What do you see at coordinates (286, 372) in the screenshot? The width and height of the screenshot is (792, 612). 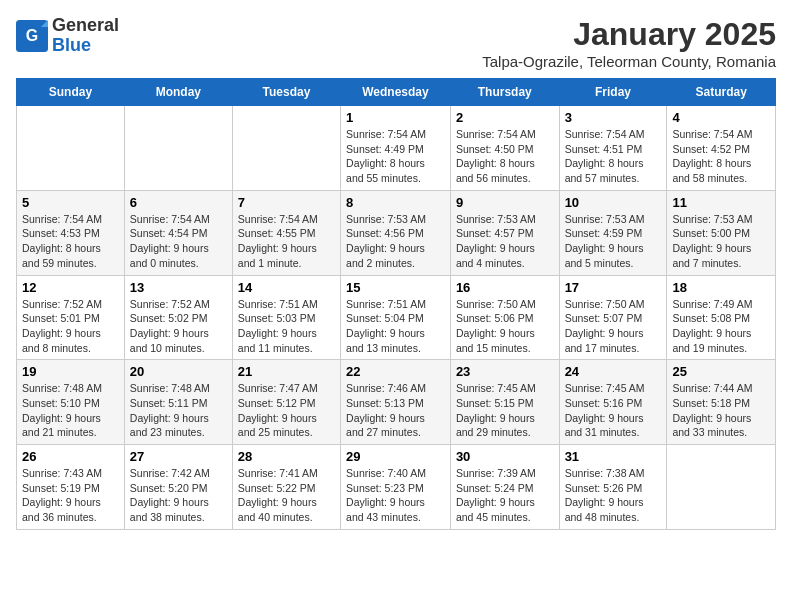 I see `day-number: 21` at bounding box center [286, 372].